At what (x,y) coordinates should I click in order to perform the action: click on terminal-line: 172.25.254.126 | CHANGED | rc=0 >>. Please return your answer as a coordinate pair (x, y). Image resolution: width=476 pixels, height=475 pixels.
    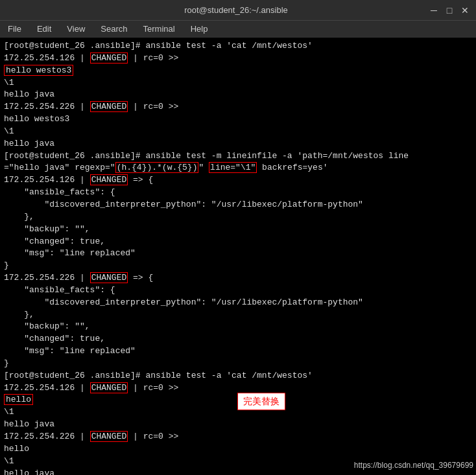
    Looking at the image, I should click on (238, 58).